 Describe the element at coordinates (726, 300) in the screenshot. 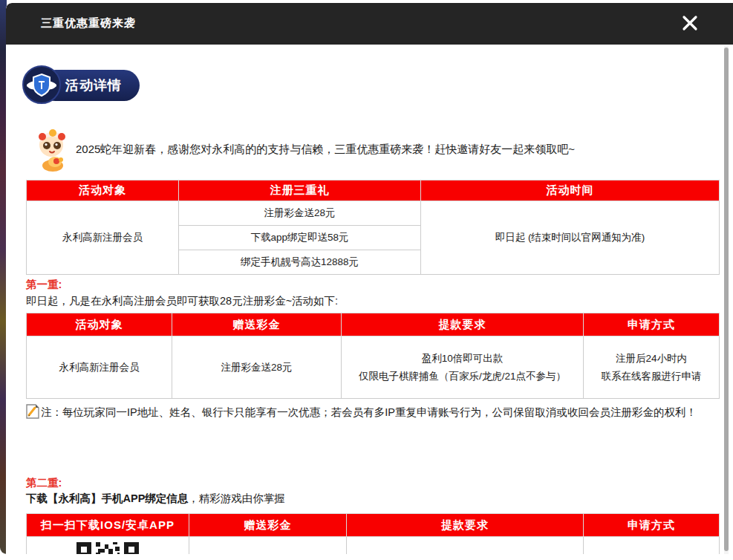

I see `modal-scrollbar-track` at that location.